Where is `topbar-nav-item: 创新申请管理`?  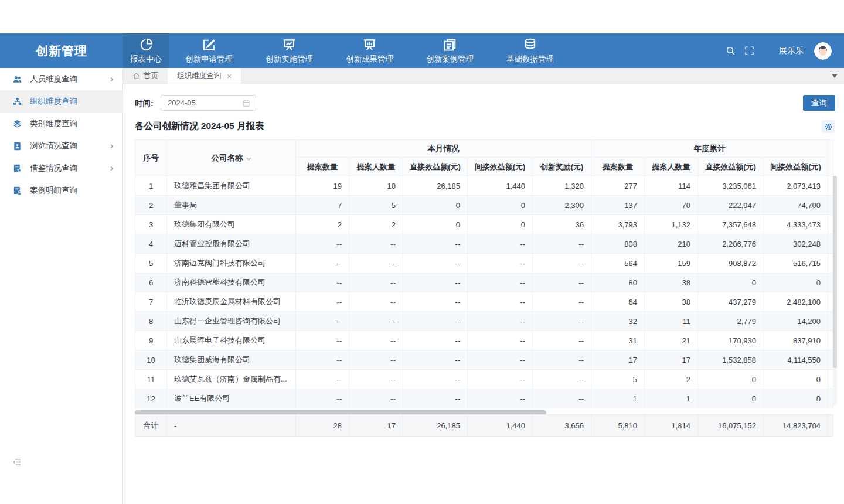 topbar-nav-item: 创新申请管理 is located at coordinates (209, 50).